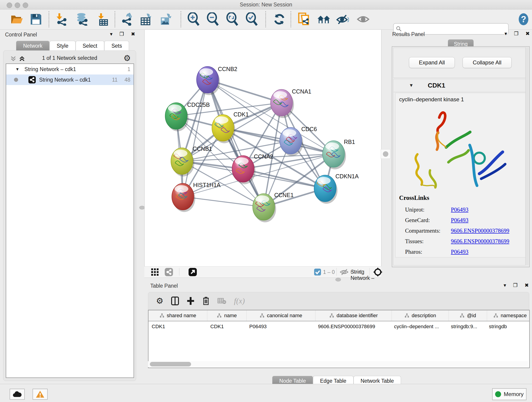 This screenshot has width=532, height=402. I want to click on crosslink-label: Uniprot:, so click(428, 210).